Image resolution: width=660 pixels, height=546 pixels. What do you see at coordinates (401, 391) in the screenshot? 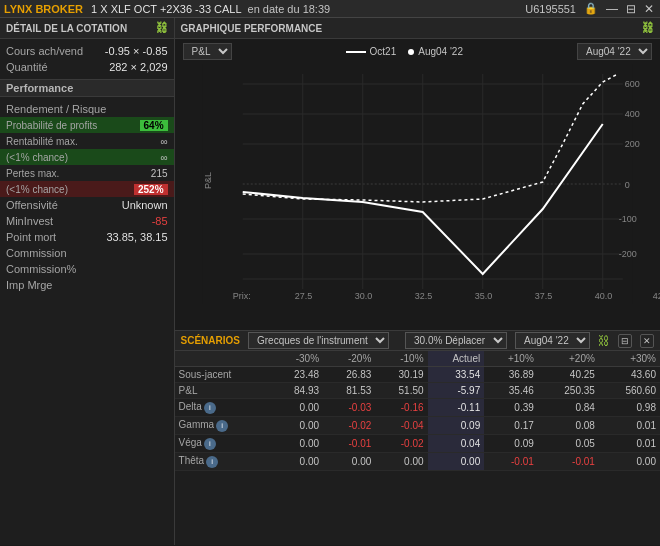
I see `cell-value: 51.50` at bounding box center [401, 391].